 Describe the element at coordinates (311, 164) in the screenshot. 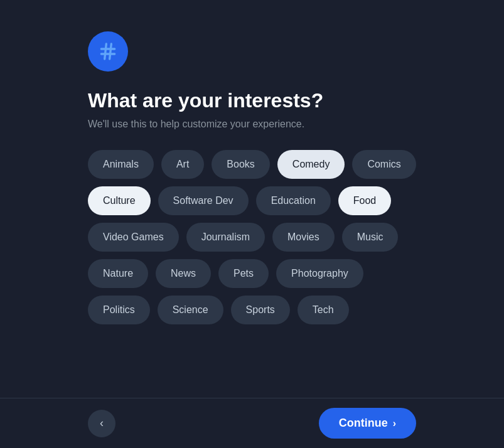

I see `interest-chip: Comedy` at that location.